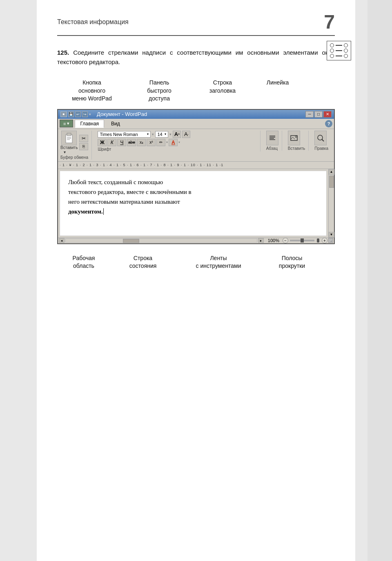  Describe the element at coordinates (296, 138) in the screenshot. I see `insert-controls` at that location.